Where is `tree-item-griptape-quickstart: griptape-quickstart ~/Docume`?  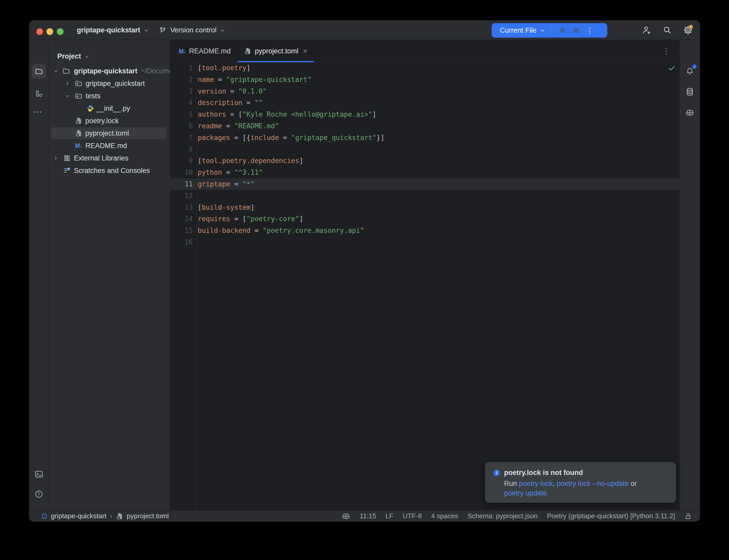 tree-item-griptape-quickstart: griptape-quickstart ~/Docume is located at coordinates (109, 71).